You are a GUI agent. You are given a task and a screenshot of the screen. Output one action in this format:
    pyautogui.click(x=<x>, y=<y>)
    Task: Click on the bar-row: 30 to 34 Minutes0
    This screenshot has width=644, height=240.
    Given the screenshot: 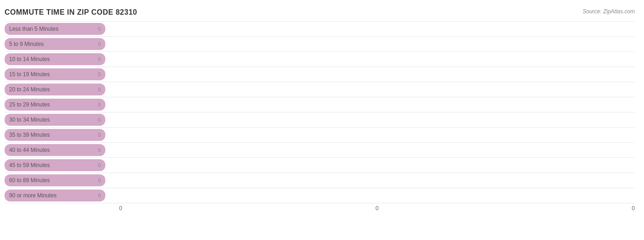 What is the action you would take?
    pyautogui.click(x=320, y=120)
    